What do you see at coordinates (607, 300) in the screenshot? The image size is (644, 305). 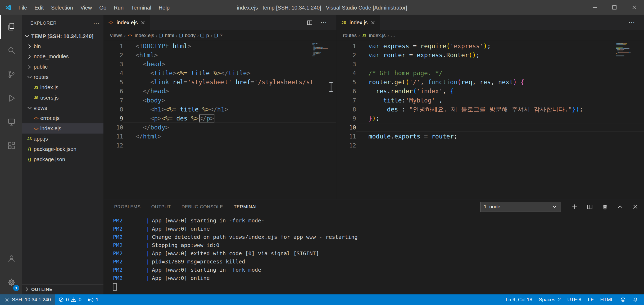 I see `language-mode-status: HTML` at bounding box center [607, 300].